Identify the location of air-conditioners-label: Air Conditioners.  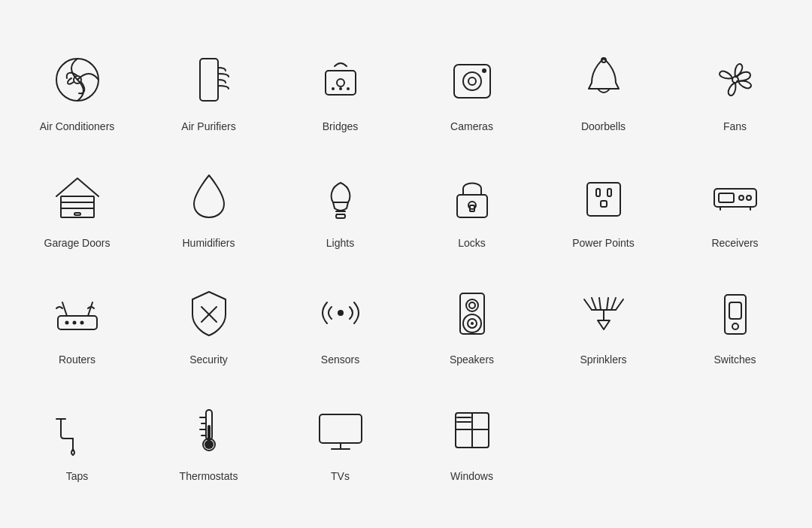
(77, 126).